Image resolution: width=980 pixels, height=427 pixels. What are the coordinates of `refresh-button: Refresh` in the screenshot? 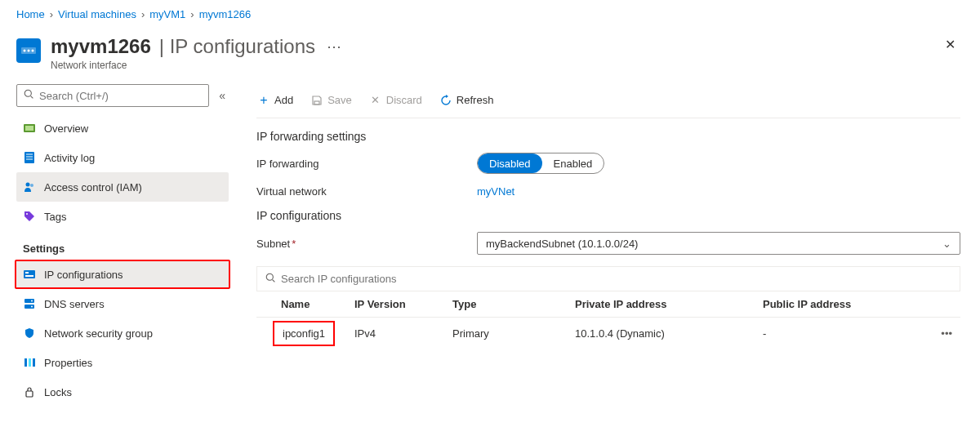 It's located at (467, 100).